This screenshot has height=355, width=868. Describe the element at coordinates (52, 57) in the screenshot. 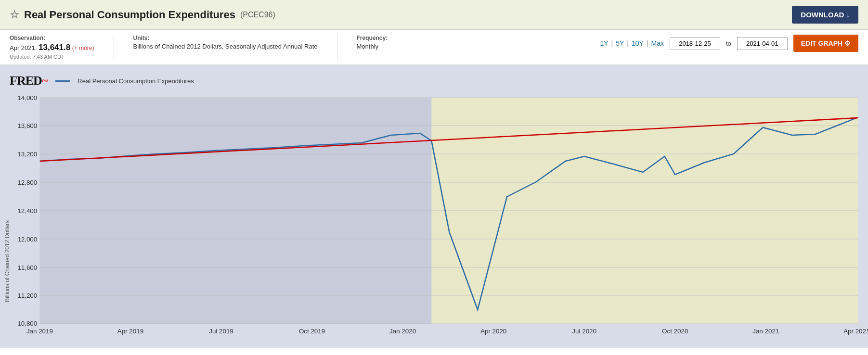

I see `updated-time: Updated: 7:43 AM CDT` at that location.